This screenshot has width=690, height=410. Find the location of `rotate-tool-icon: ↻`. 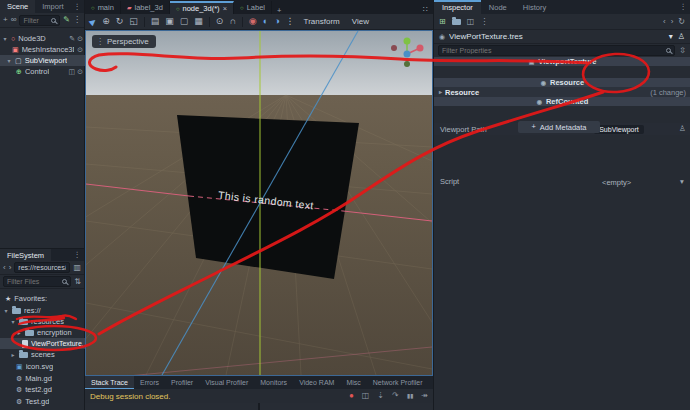

rotate-tool-icon: ↻ is located at coordinates (120, 22).